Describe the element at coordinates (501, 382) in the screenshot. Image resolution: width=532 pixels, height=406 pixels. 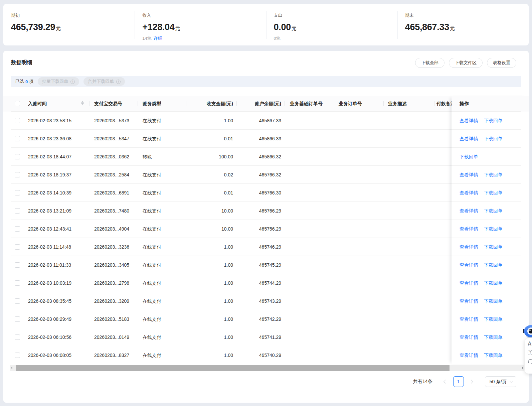
I see `page-size-select: 50 条/页` at that location.